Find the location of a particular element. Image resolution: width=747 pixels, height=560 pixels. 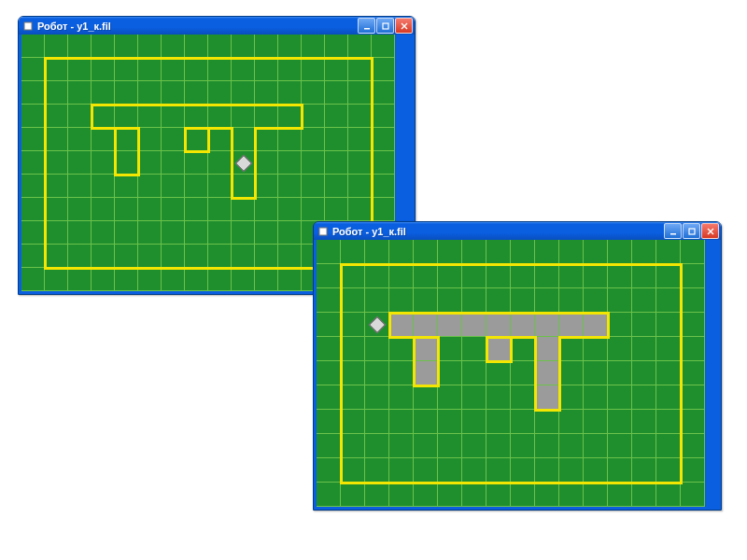

field-border is located at coordinates (209, 58).